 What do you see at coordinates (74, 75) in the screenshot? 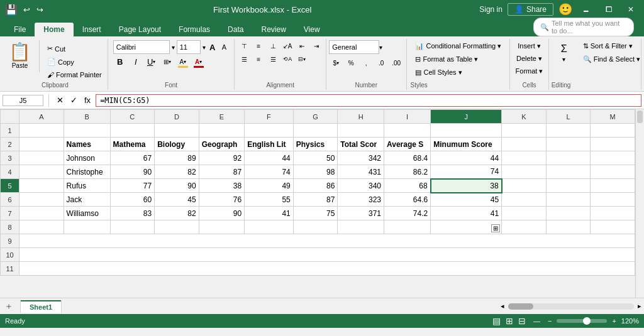
I see `format-painter-button: 🖌 Format Painter` at bounding box center [74, 75].